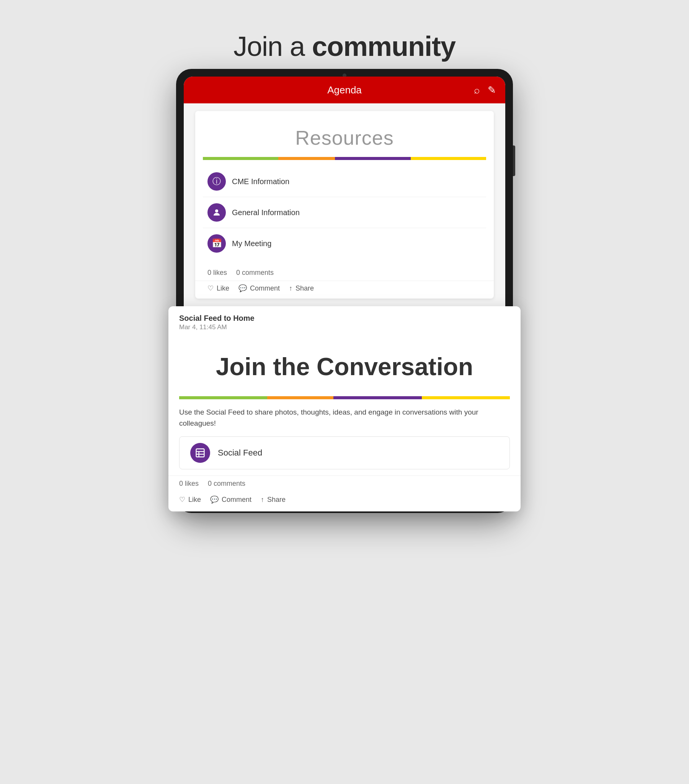 This screenshot has width=689, height=784. Describe the element at coordinates (344, 290) in the screenshot. I see `action-row: ♡ Like 💬 Comment ↑ Share` at that location.